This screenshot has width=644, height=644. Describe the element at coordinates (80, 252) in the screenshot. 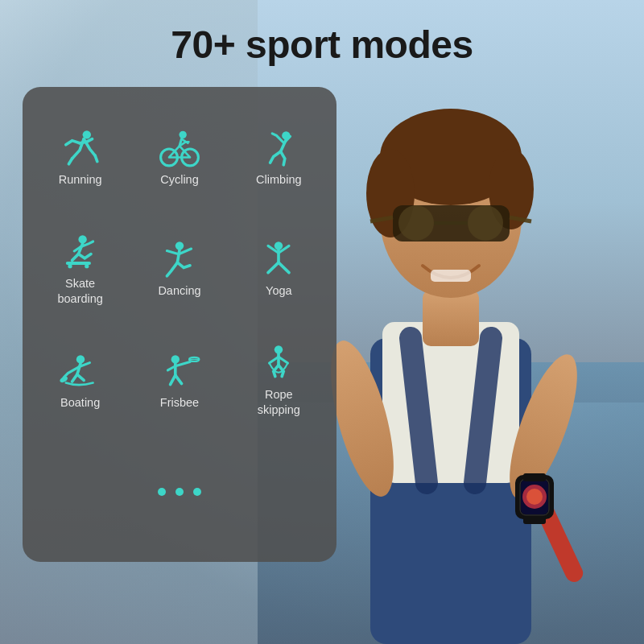

I see `skating-icon` at that location.